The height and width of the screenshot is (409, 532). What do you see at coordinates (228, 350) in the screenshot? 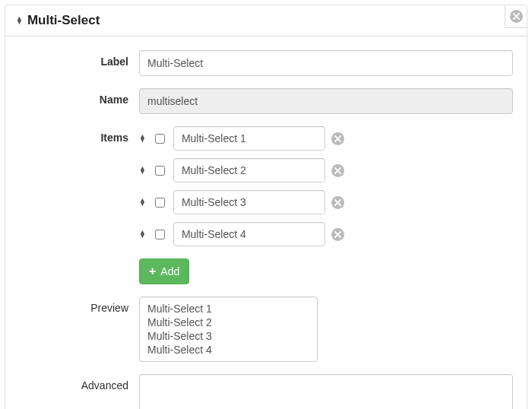
I see `preview-option: Multi-Select 4` at bounding box center [228, 350].